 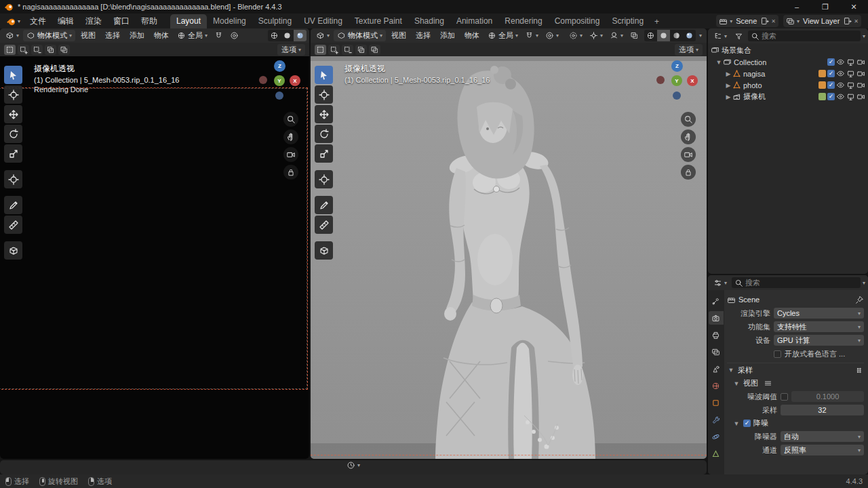 What do you see at coordinates (822, 410) in the screenshot?
I see `samples-field: 32` at bounding box center [822, 410].